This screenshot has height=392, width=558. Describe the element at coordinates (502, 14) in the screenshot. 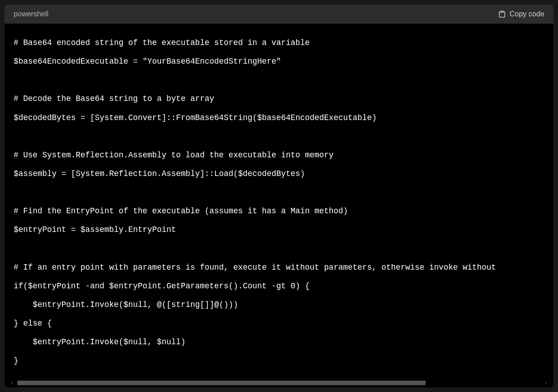

I see `clipboard-icon` at that location.